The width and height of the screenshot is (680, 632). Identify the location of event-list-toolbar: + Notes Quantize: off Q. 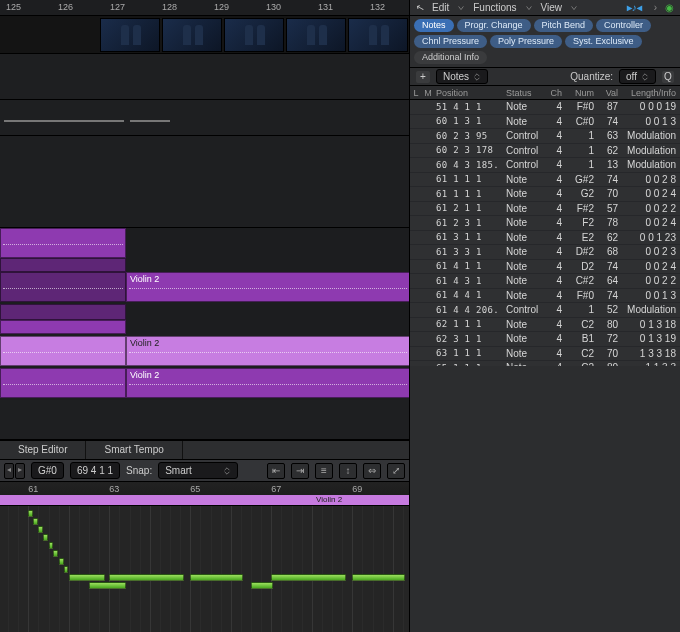
(545, 77).